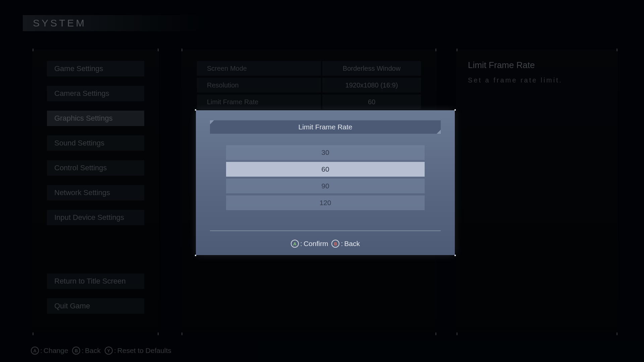  I want to click on modal-title: Limit Frame Rate, so click(325, 127).